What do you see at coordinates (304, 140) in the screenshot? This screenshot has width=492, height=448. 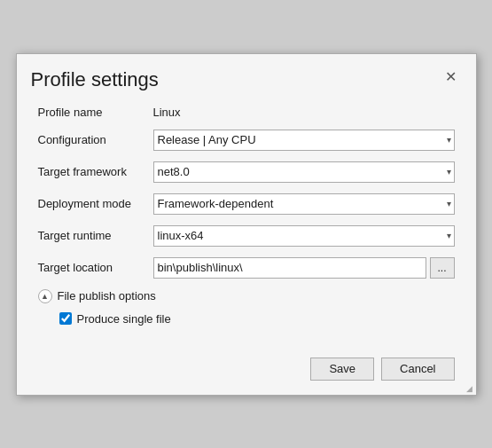 I see `configuration-select-wrapper: Release | Any CPU Debug | Any CPU ▾` at bounding box center [304, 140].